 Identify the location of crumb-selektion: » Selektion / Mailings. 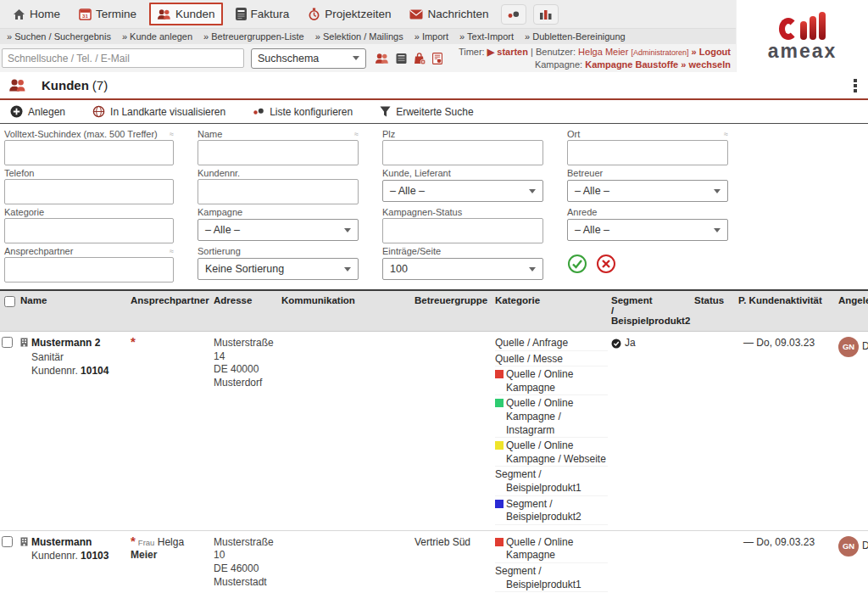
(359, 36).